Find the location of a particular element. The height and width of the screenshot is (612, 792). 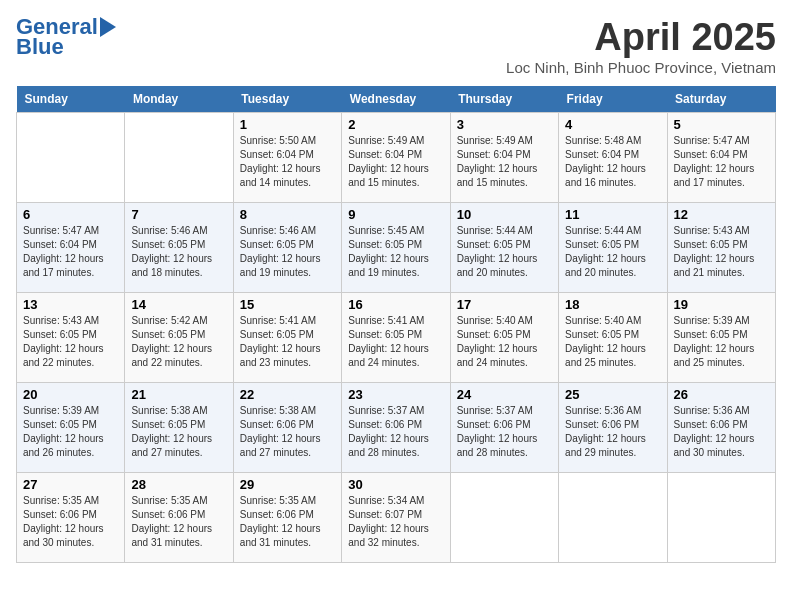

calendar-cell: 7Sunrise: 5:46 AM Sunset: 6:05 PM Daylig… is located at coordinates (179, 248).